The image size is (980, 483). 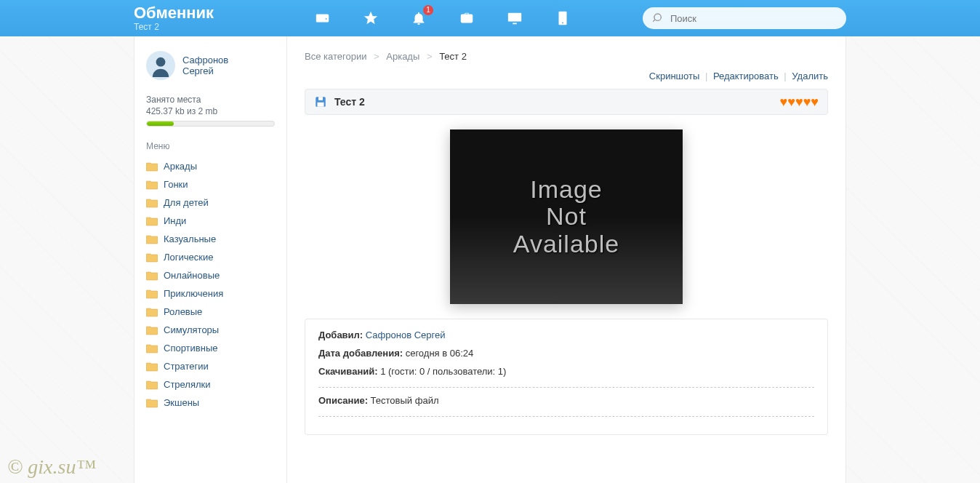 I want to click on image-placeholder-text: ImageNotAvailable, so click(x=566, y=217).